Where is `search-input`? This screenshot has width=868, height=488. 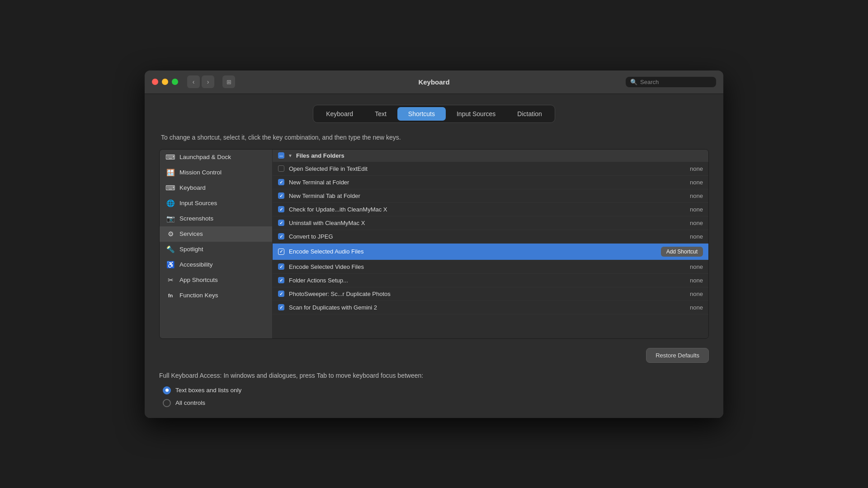 search-input is located at coordinates (676, 82).